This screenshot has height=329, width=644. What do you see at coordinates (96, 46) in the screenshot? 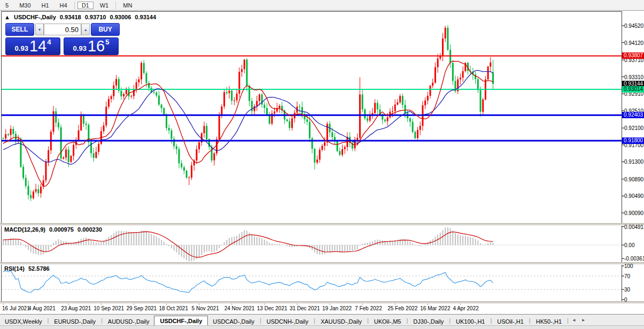
I see `buy-price-big: 16` at bounding box center [96, 46].